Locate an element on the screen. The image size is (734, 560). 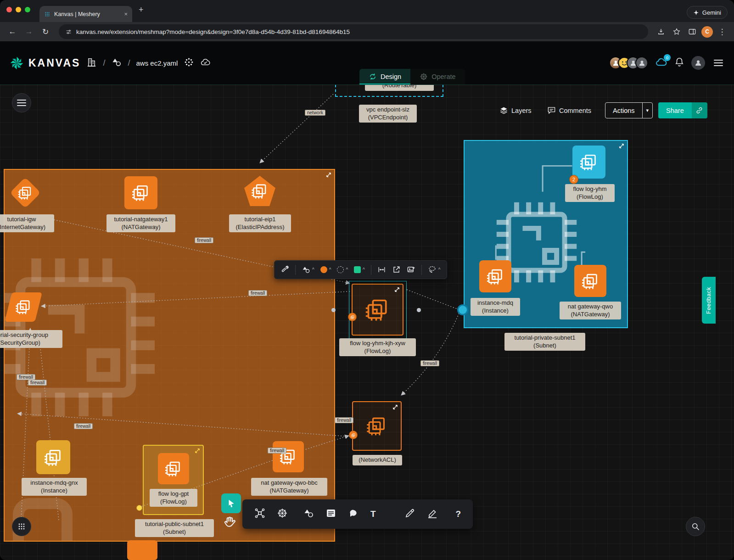
node-nat-gateway-qwo is located at coordinates (590, 281).